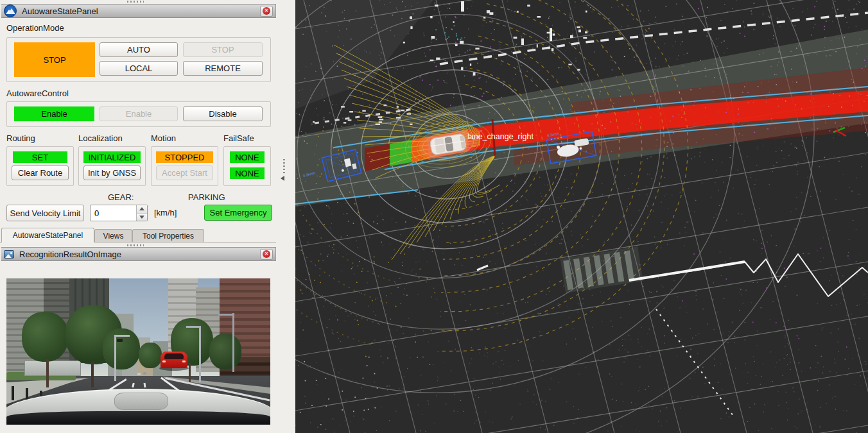 Image resolution: width=868 pixels, height=433 pixels. Describe the element at coordinates (113, 213) in the screenshot. I see `velocity-limit-input` at that location.